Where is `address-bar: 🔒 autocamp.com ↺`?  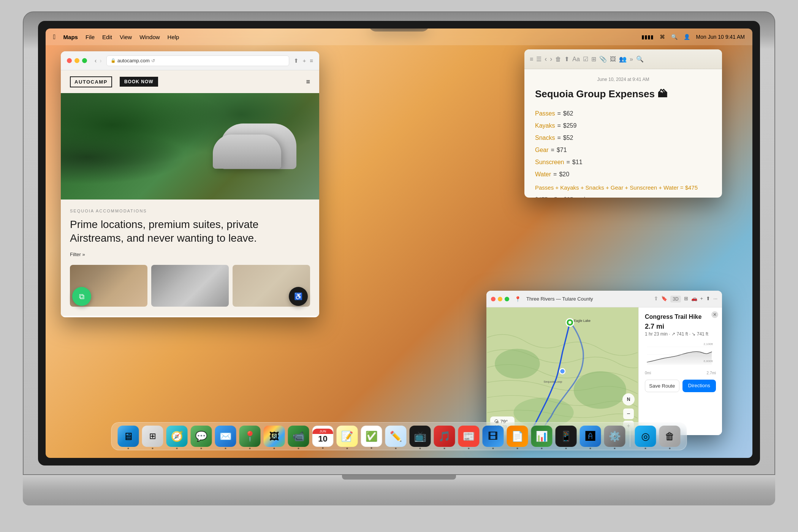 address-bar: 🔒 autocamp.com ↺ is located at coordinates (198, 61).